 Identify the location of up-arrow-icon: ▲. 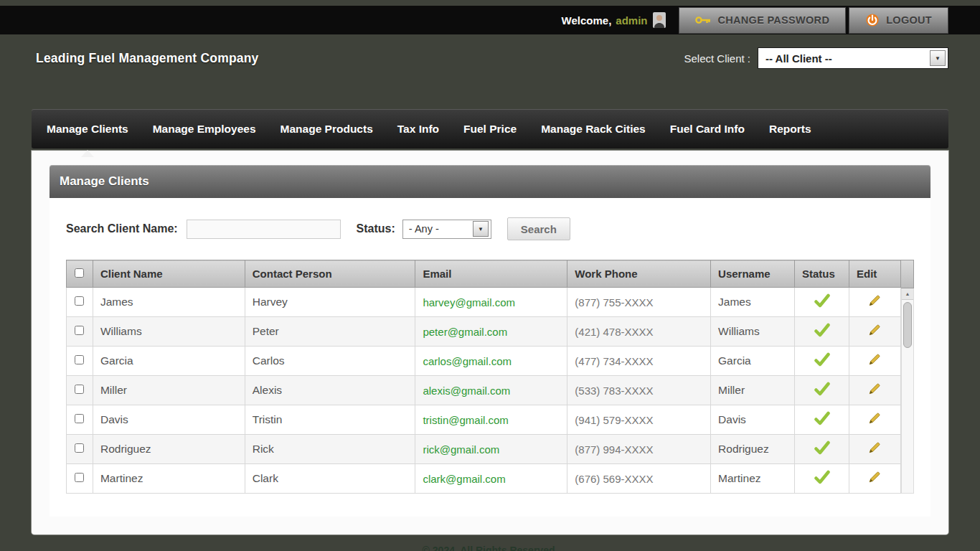
(908, 294).